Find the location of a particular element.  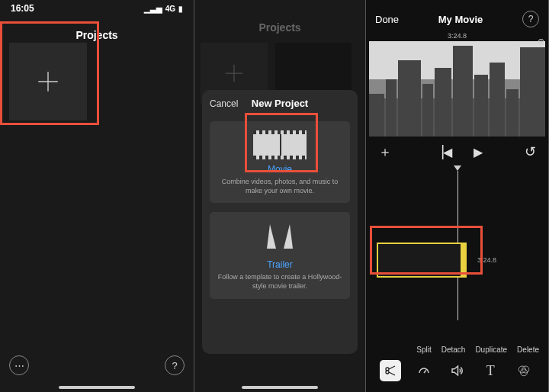

playhead-marker-icon is located at coordinates (458, 168).